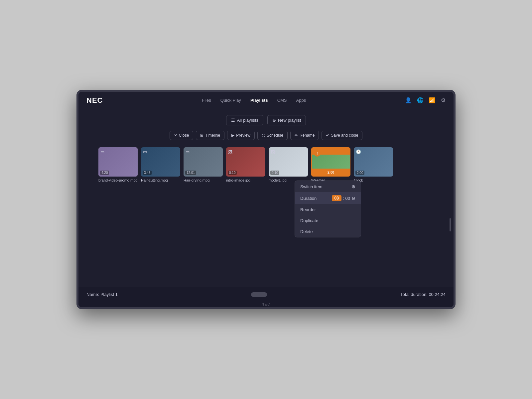  Describe the element at coordinates (317, 153) in the screenshot. I see `weather-icon: ↑` at that location.